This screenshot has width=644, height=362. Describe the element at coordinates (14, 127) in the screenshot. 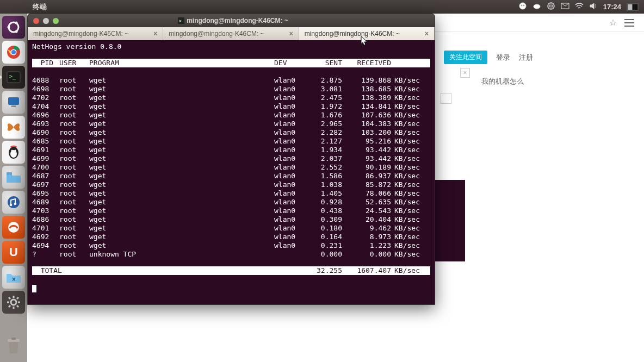

I see `freemind-icon` at that location.